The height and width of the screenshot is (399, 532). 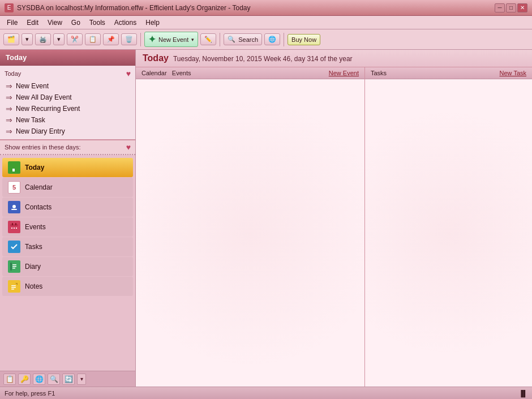 What do you see at coordinates (12, 74) in the screenshot?
I see `today-quick-label: Today` at bounding box center [12, 74].